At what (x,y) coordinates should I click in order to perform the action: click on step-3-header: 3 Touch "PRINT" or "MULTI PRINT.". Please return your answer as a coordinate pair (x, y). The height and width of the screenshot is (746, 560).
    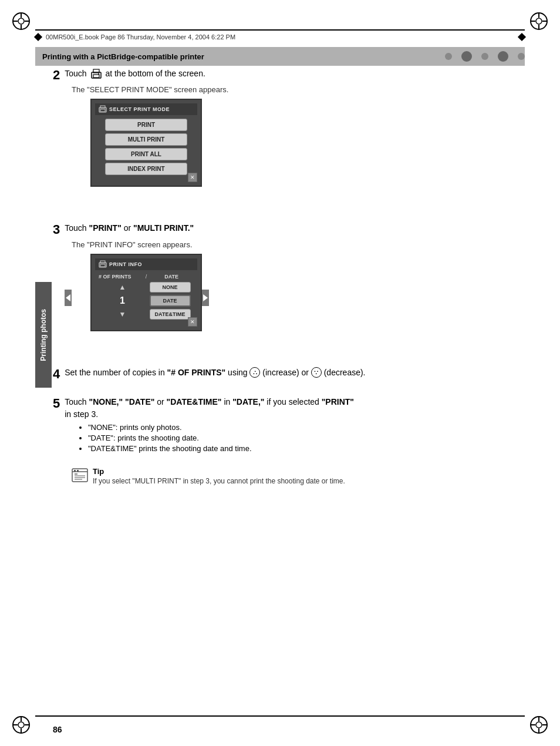
    Looking at the image, I should click on (286, 230).